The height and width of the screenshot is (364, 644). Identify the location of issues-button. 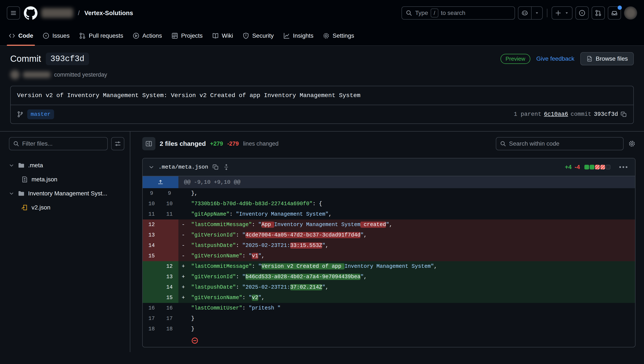
(582, 13).